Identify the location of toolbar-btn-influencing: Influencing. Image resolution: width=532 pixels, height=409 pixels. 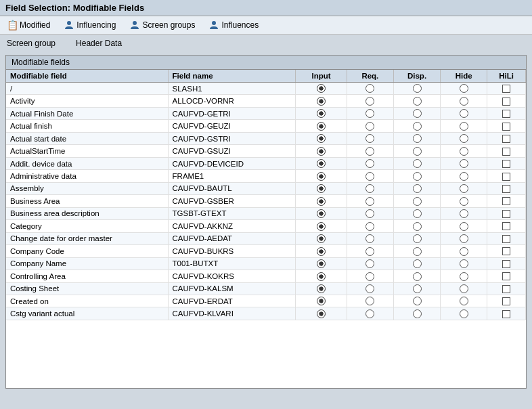
(89, 25).